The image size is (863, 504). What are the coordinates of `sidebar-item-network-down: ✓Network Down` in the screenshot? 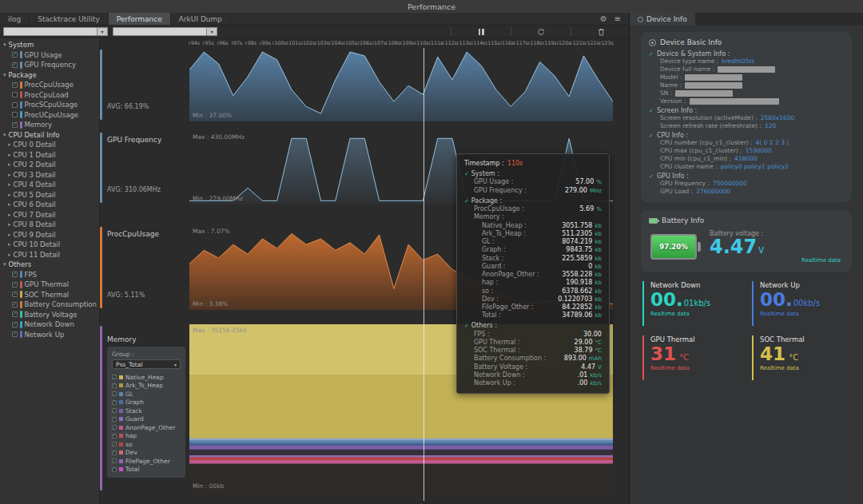 It's located at (50, 324).